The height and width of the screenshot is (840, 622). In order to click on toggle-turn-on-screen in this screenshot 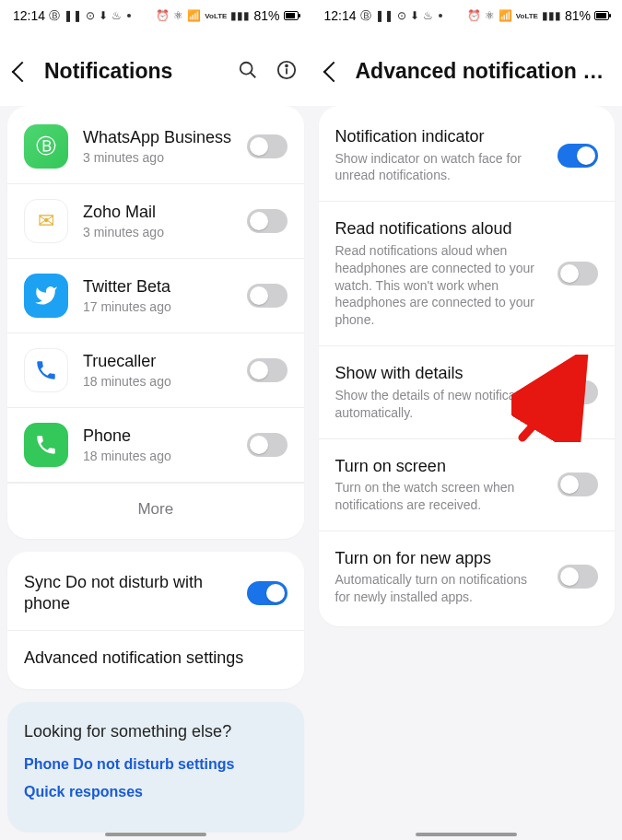, I will do `click(578, 484)`.